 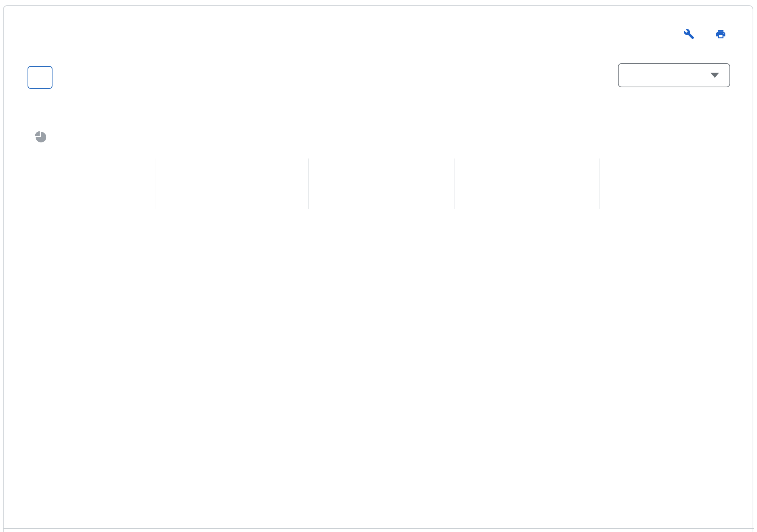 I want to click on verified-bot-legend-dot, so click(x=617, y=162).